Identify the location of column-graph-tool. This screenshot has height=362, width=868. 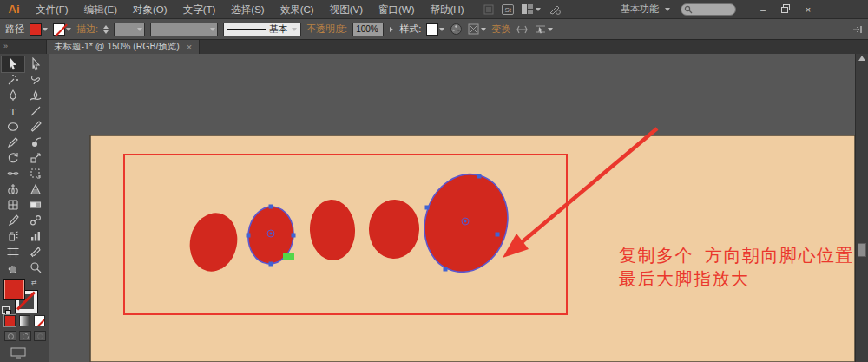
(36, 236).